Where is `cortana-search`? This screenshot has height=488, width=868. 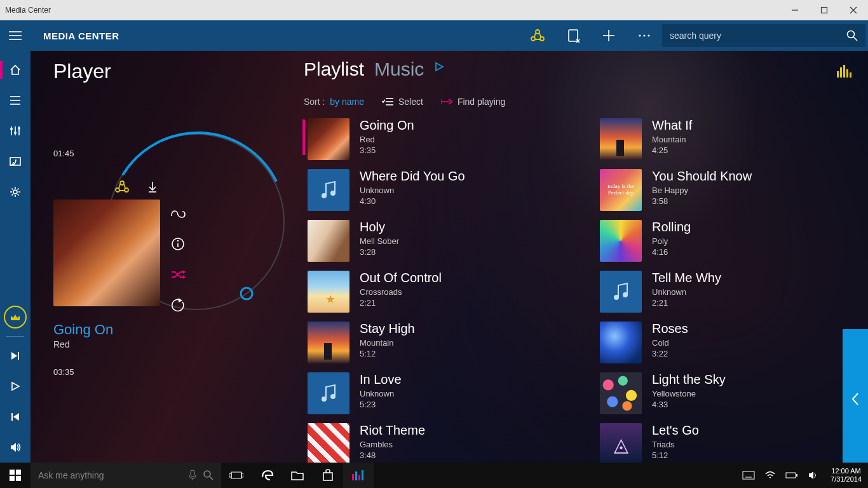 cortana-search is located at coordinates (126, 475).